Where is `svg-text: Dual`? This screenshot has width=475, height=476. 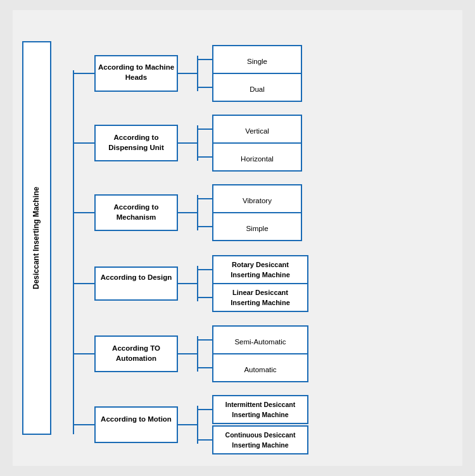
svg-text: Dual is located at coordinates (257, 89).